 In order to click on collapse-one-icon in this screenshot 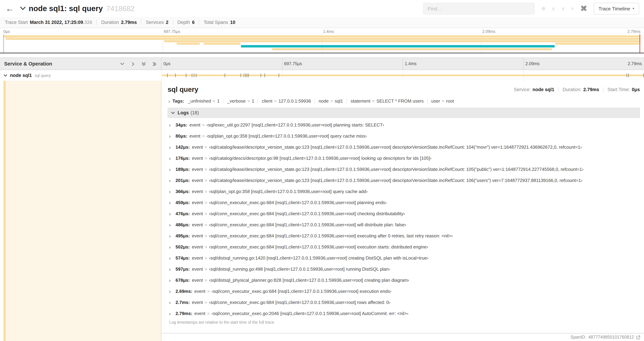, I will do `click(122, 64)`.